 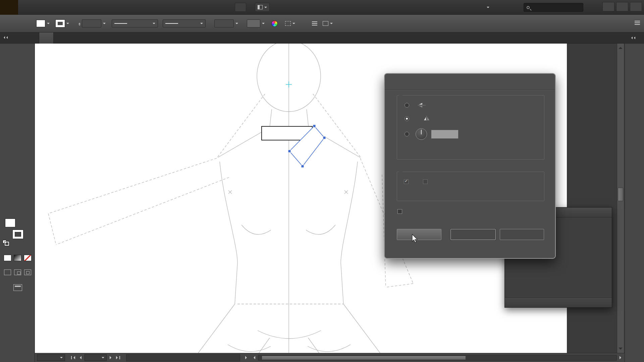 I want to click on angle-dial, so click(x=421, y=134).